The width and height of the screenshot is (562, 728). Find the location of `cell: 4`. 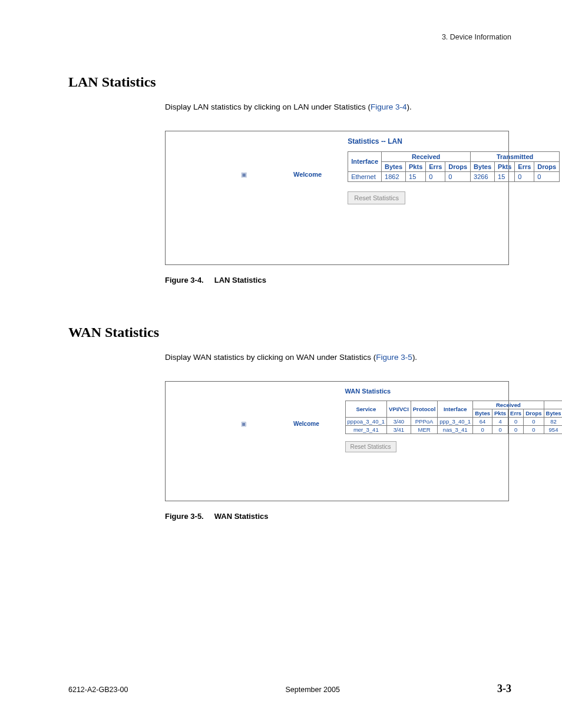

cell: 4 is located at coordinates (501, 421).